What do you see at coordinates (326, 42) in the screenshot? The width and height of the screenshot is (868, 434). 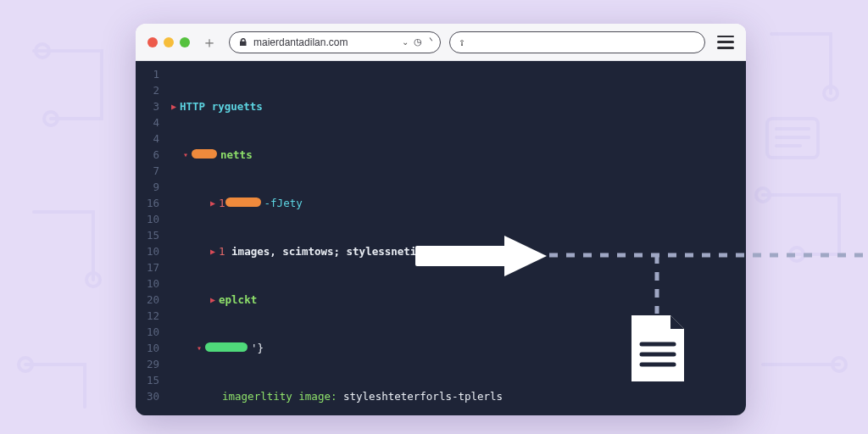 I see `url-text: maierdantadilan.com` at bounding box center [326, 42].